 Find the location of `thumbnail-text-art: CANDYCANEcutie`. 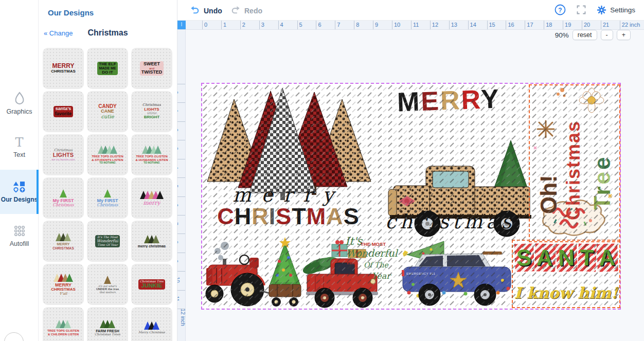

thumbnail-text-art: CANDYCANEcutie is located at coordinates (108, 112).